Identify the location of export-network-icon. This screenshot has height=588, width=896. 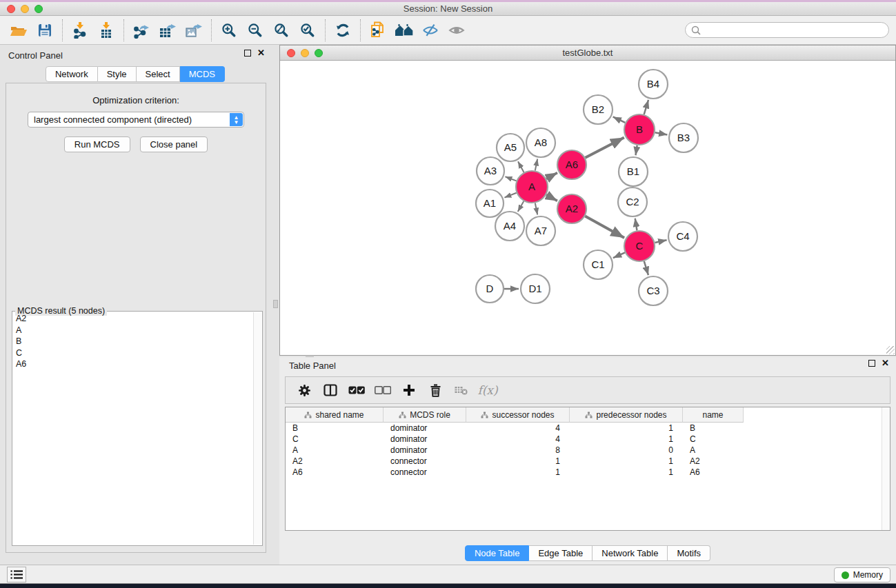
(141, 30).